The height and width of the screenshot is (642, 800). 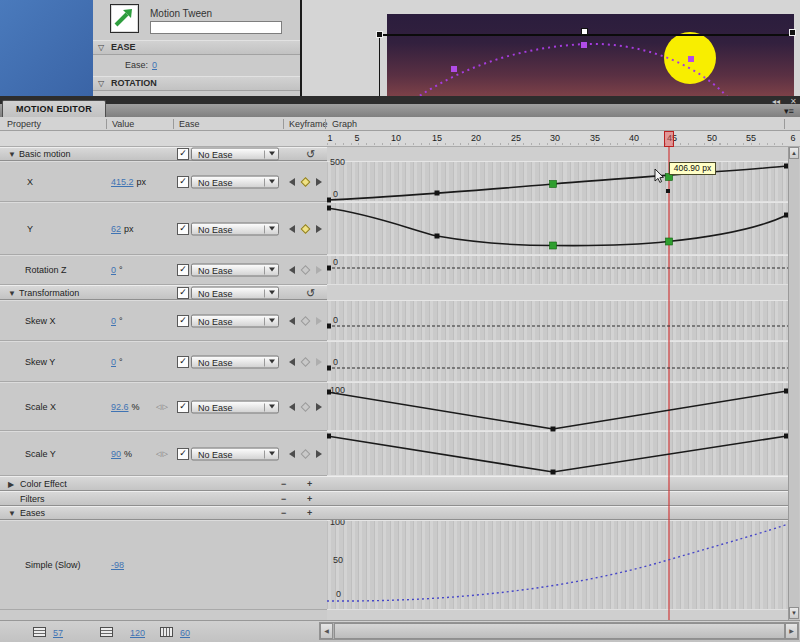 What do you see at coordinates (185, 633) in the screenshot?
I see `viewable-frames-value: 60` at bounding box center [185, 633].